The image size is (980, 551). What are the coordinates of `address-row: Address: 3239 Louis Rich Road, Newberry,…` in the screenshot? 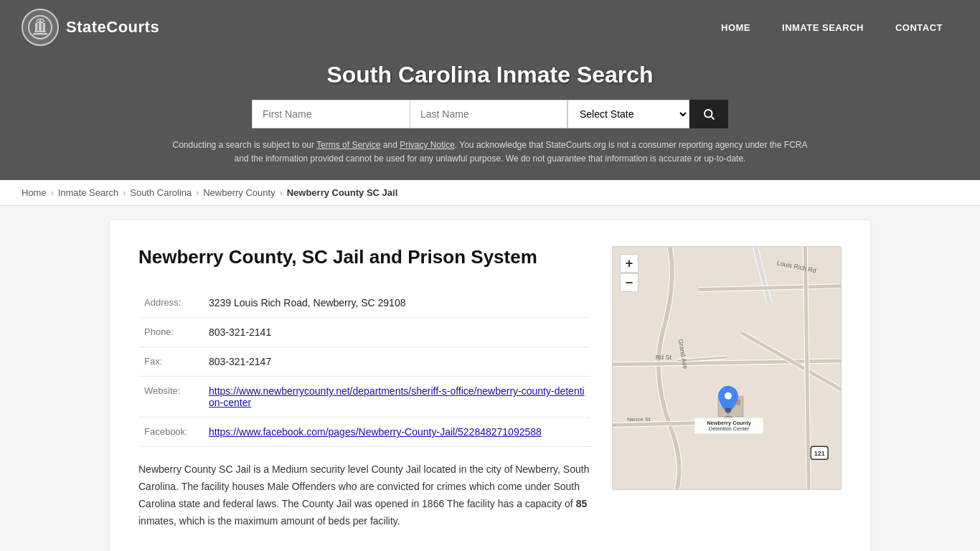 It's located at (364, 303).